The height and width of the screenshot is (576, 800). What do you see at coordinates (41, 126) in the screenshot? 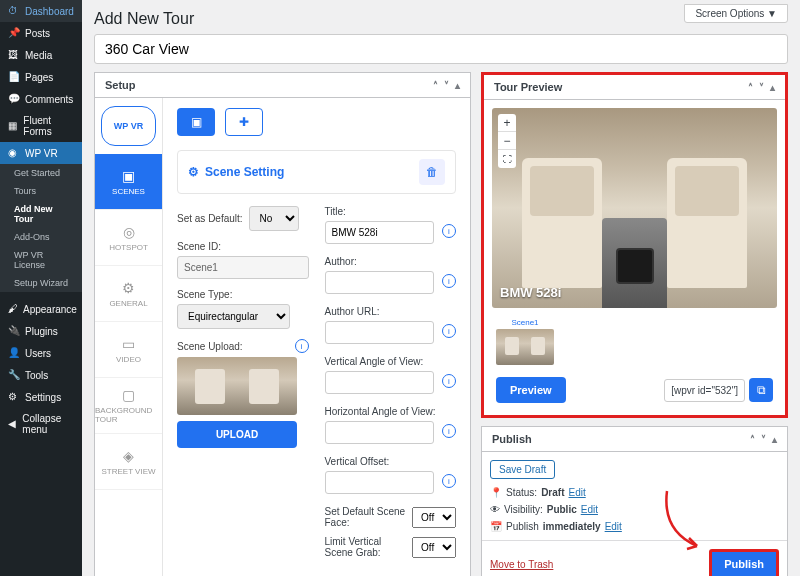
I see `sidebar-item-fluentforms: ▦Fluent Forms` at bounding box center [41, 126].